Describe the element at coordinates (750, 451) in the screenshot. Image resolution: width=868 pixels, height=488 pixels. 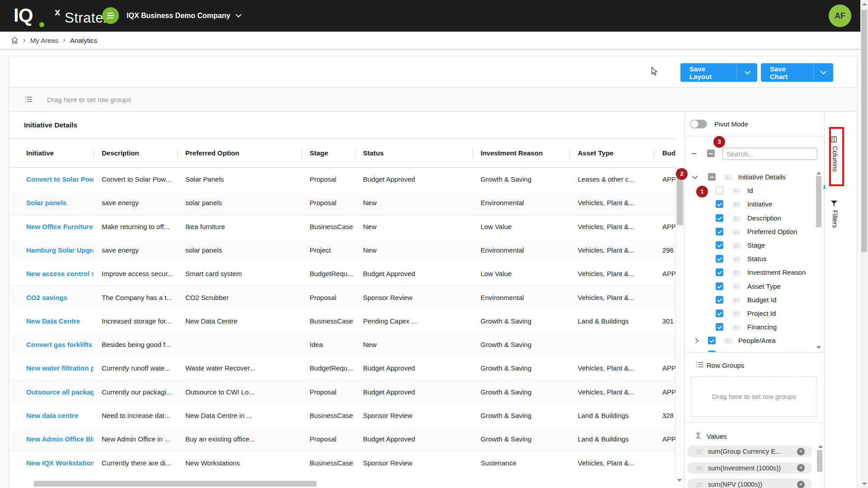
I see `value-pill-sum-group-currency-e: sum(Group Currency E...✕` at that location.